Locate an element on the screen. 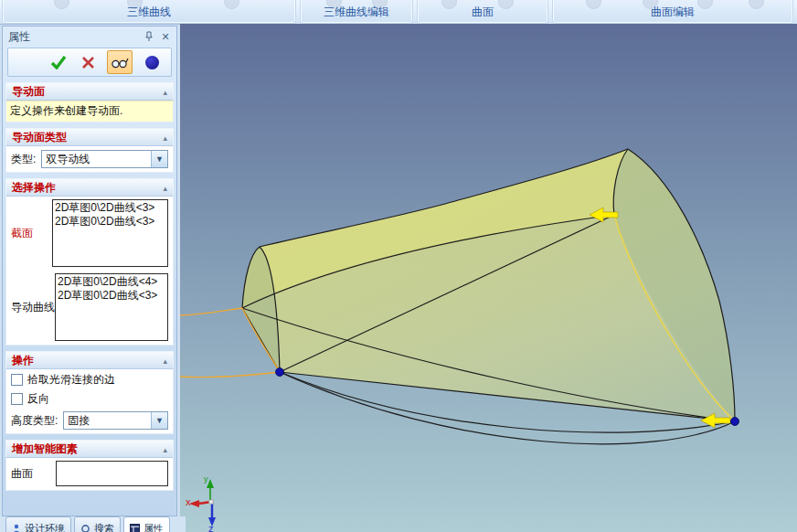 The image size is (797, 532). height-type-label: 高度类型: is located at coordinates (35, 420).